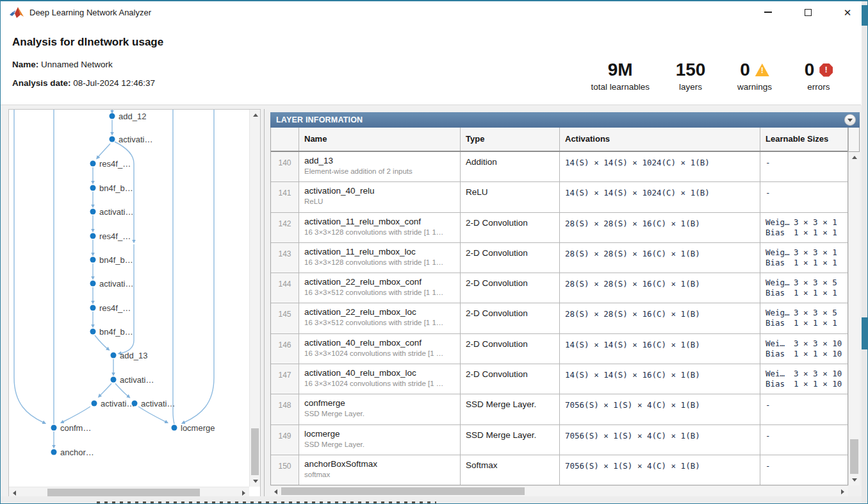  What do you see at coordinates (379, 373) in the screenshot?
I see `layer-name: activation_40_relu_mbox_loc` at bounding box center [379, 373].